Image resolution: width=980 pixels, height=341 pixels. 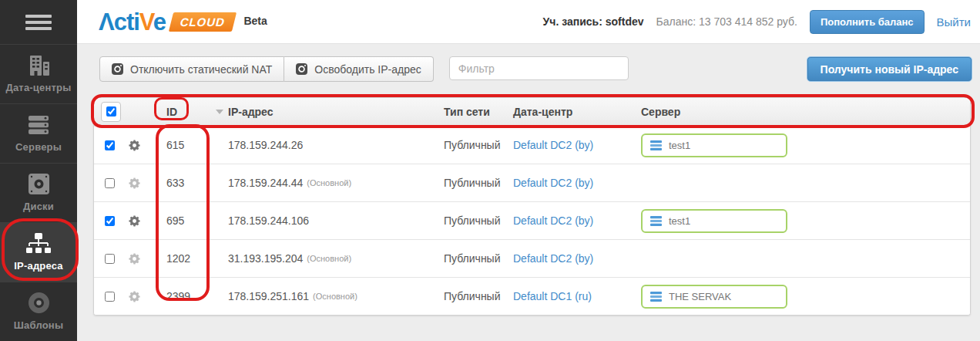 I want to click on servers-icon, so click(x=39, y=125).